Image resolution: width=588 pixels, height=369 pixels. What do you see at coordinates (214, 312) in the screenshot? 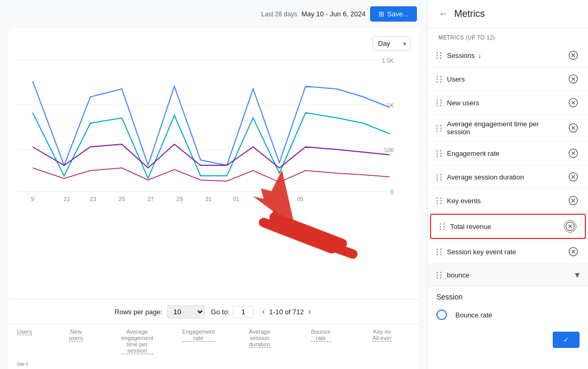
I see `pagination-bar: Rows per page: 10 25 50 100 Go to: ‹ 1-1…` at bounding box center [214, 312].